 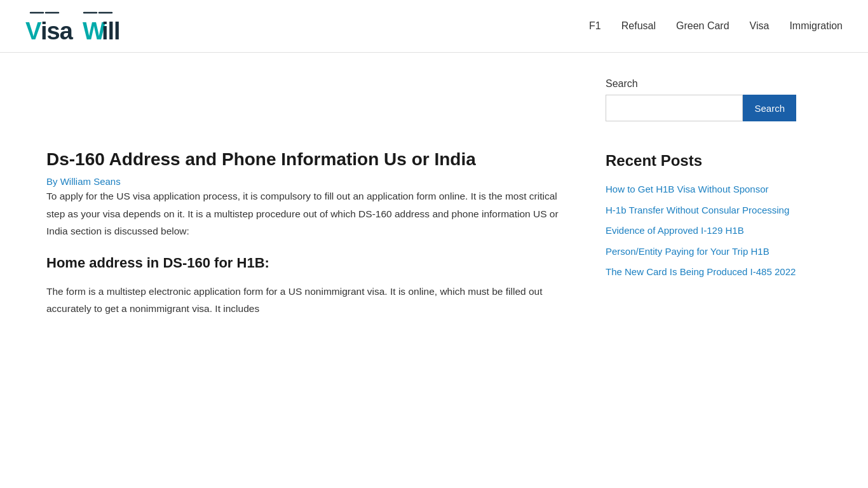 I want to click on recent-post-link-1: How to Get H1B Visa Without Sponsor, so click(x=701, y=189).